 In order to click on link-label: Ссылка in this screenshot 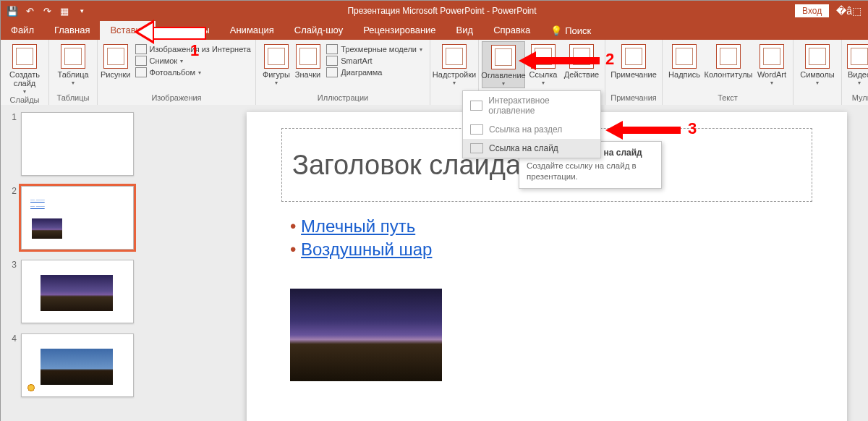, I will do `click(544, 75)`.